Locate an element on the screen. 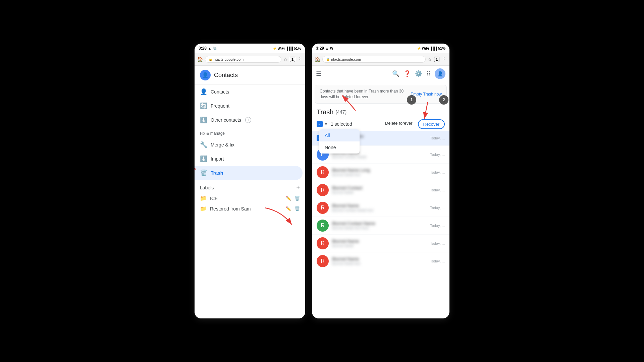 The height and width of the screenshot is (362, 644). battery-left: 51% is located at coordinates (298, 48).